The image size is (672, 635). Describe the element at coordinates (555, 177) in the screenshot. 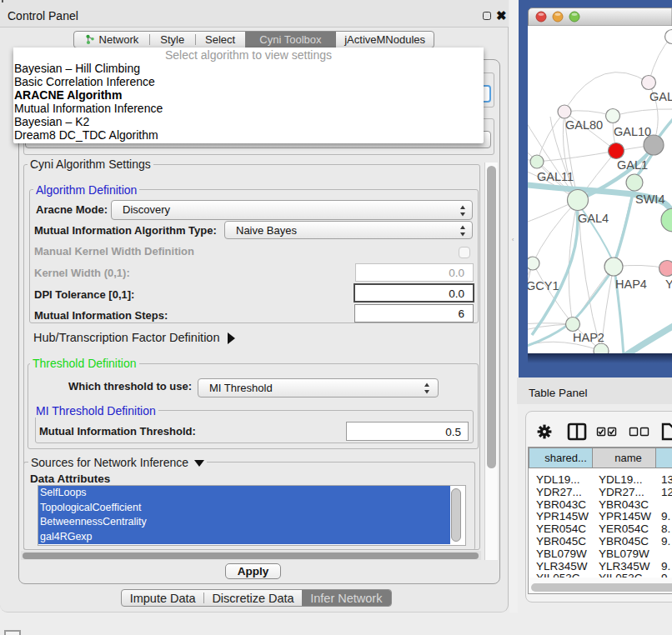

I see `svg-text: GAL11` at that location.